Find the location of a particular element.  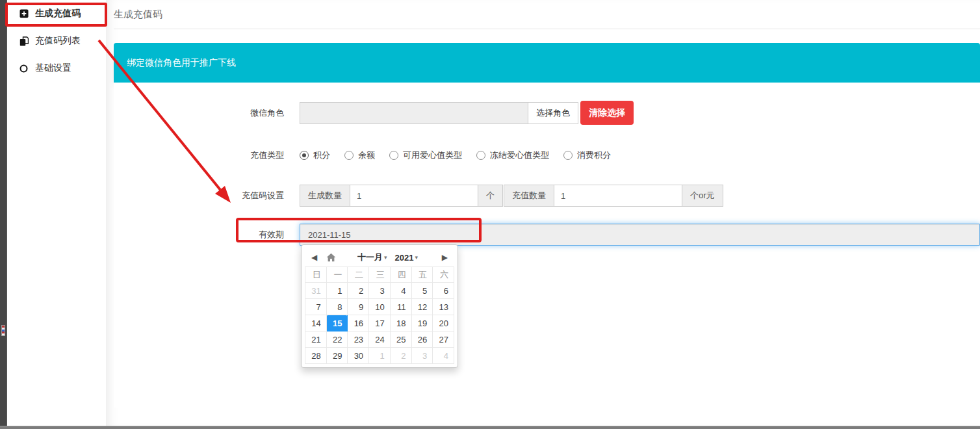

calendar-day: 22 is located at coordinates (337, 339).